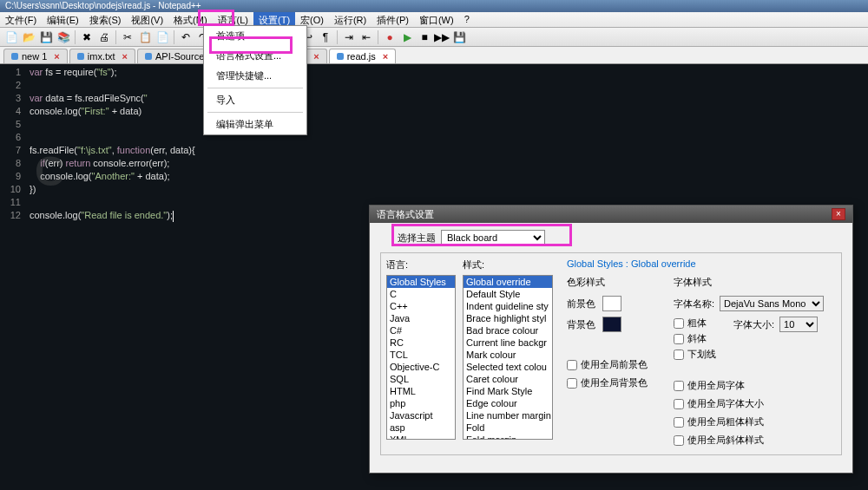 The height and width of the screenshot is (490, 868). What do you see at coordinates (508, 357) in the screenshot?
I see `styles-listbox: Global overrideDefault StyleIndent guide…` at bounding box center [508, 357].